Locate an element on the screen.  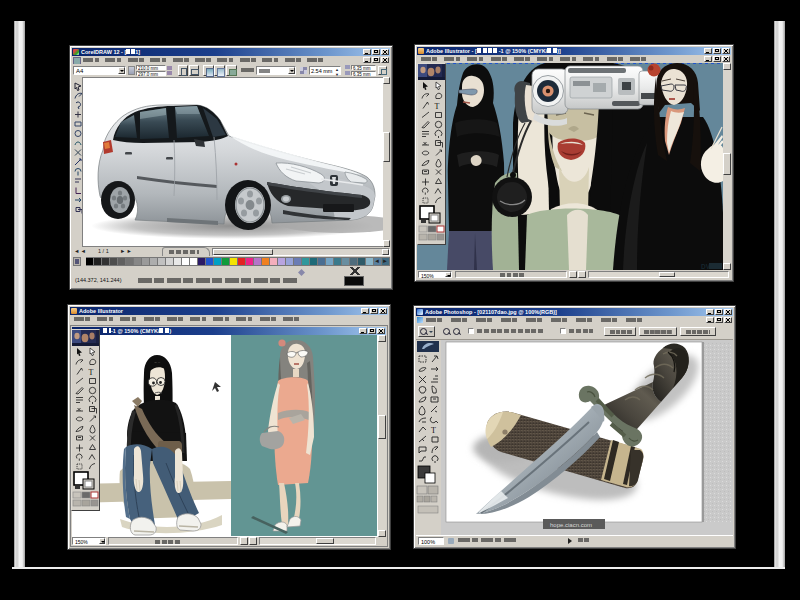
svg-text: hope.ciacn.com is located at coordinates (571, 525).